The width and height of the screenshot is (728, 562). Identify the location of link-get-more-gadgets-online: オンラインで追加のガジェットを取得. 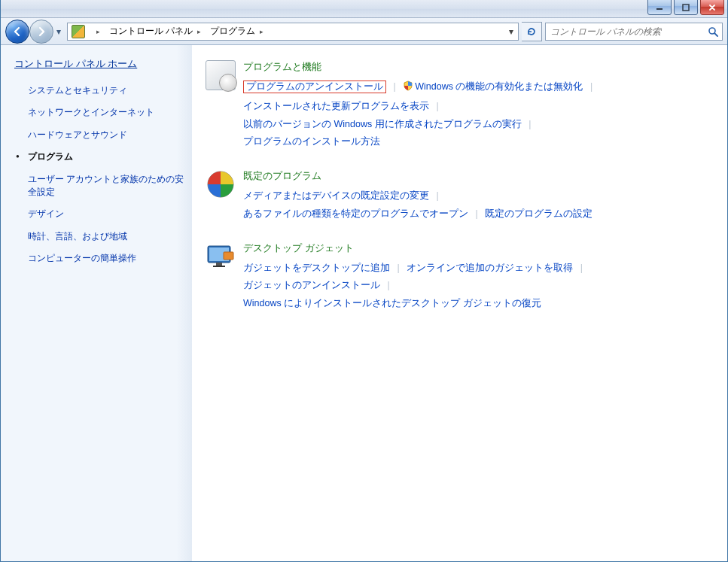
(489, 268).